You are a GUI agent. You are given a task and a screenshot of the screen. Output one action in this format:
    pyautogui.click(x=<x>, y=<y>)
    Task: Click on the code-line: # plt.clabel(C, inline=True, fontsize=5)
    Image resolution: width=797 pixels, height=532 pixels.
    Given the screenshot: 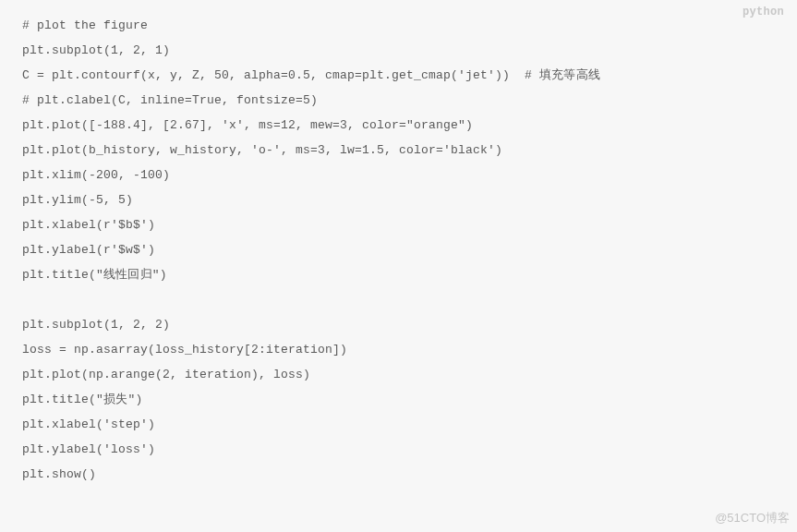 What is the action you would take?
    pyautogui.click(x=399, y=100)
    